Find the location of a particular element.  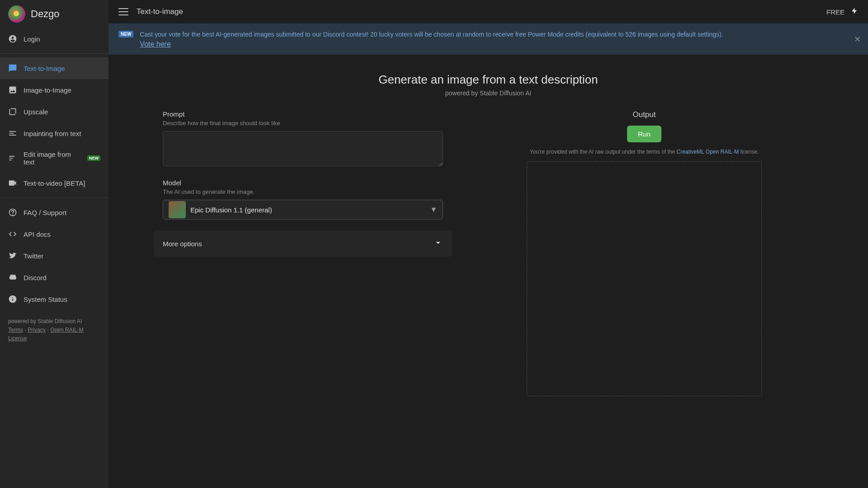

output-image-placeholder is located at coordinates (644, 279).